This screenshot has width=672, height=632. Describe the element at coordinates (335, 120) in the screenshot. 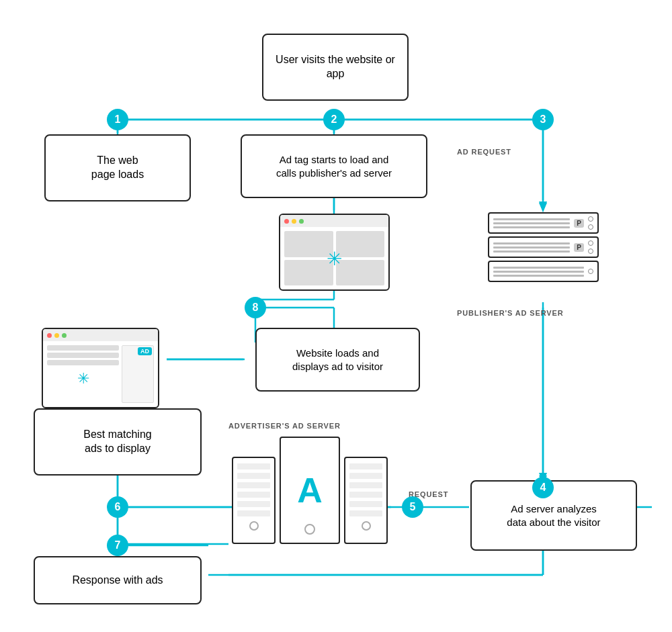

I see `step-2-number: 2` at that location.